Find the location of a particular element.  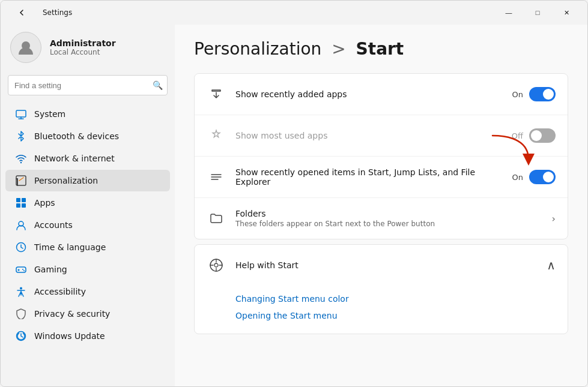

sidebar-item-personalization: Personalization is located at coordinates (88, 181).